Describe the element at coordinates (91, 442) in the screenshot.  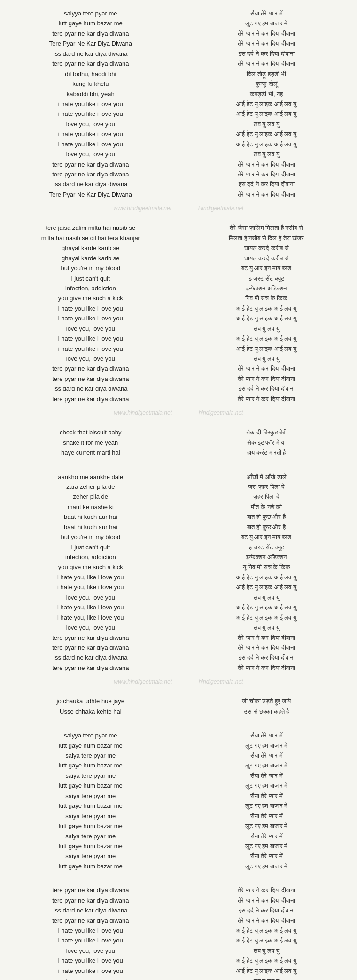
I see `lyrics-col-en-3: check that biscuit baby shake it for me …` at that location.